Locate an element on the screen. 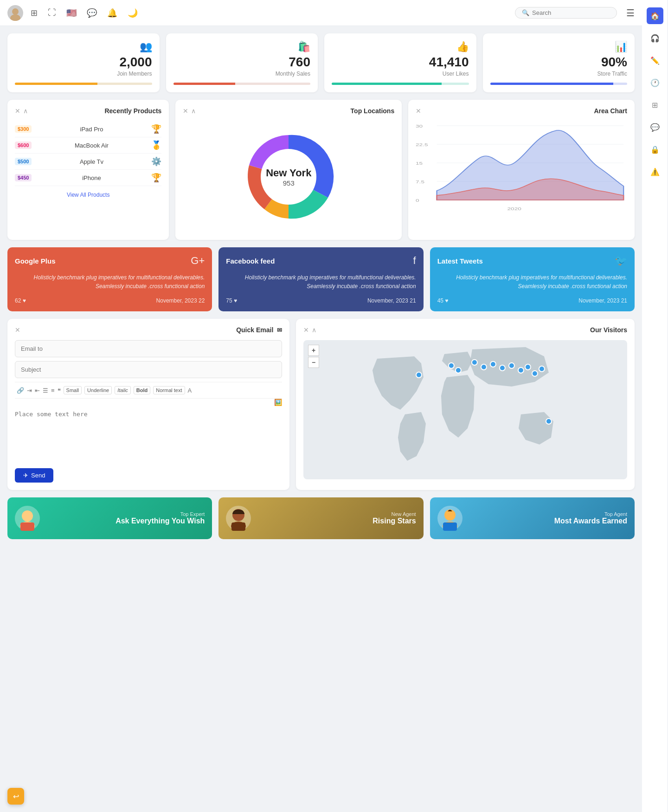 This screenshot has height=812, width=668. zoom-out-button: − is located at coordinates (314, 362).